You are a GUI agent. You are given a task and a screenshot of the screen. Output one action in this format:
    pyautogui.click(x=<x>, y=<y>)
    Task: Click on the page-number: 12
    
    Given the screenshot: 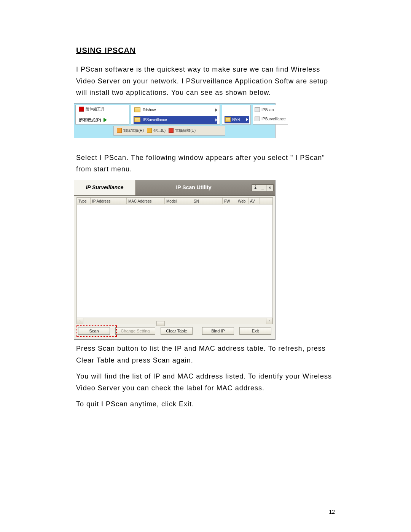 What is the action you would take?
    pyautogui.click(x=332, y=512)
    